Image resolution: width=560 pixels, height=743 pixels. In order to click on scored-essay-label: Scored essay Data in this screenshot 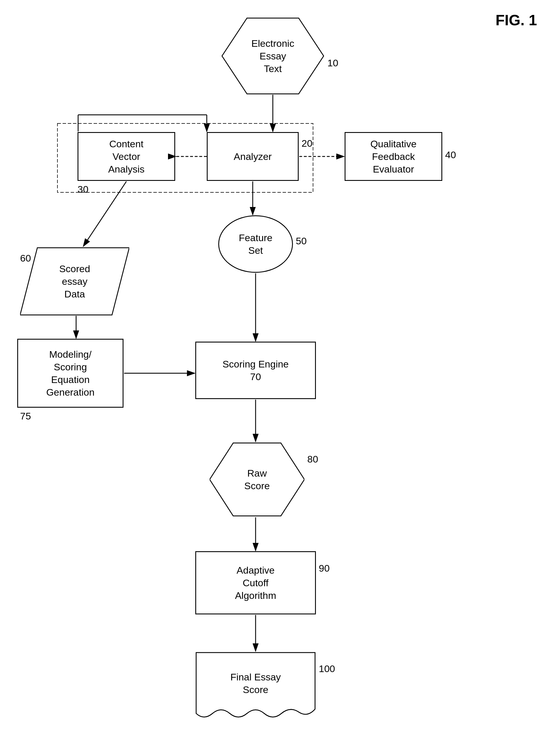, I will do `click(75, 281)`.